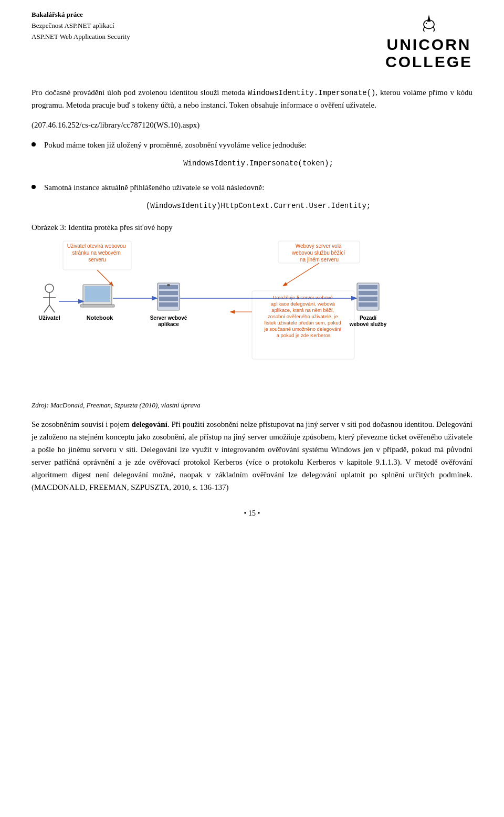  Describe the element at coordinates (252, 228) in the screenshot. I see `figure-label: Obrázek 3: Identita protéka přes síťové …` at that location.